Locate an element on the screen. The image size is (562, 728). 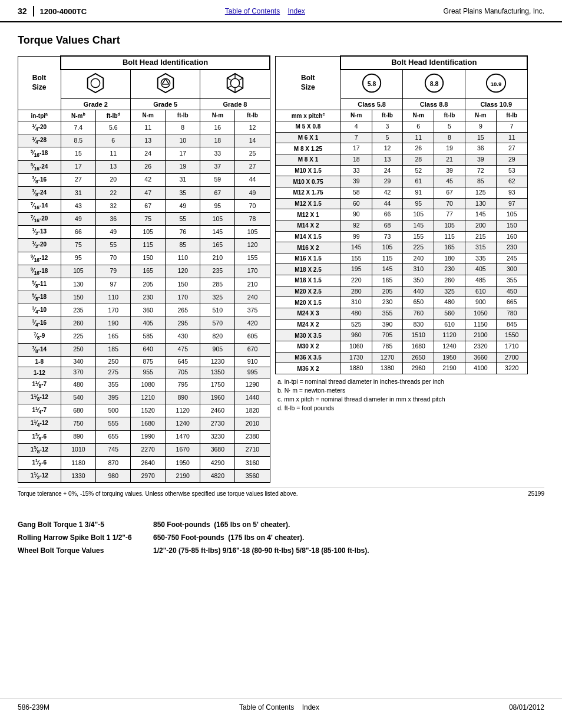
data-cell: 1120 is located at coordinates (450, 336).